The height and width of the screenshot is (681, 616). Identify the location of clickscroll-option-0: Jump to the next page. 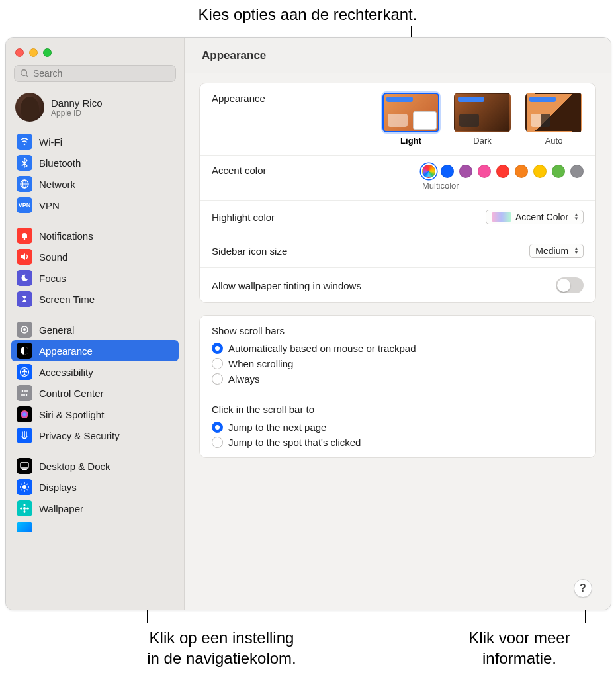
(398, 428).